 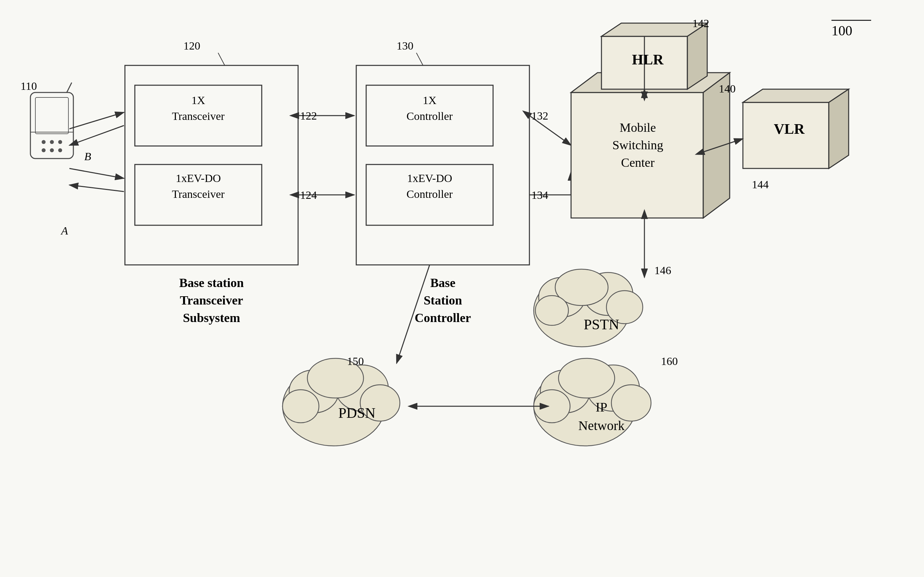 I want to click on label-110: 110, so click(x=29, y=86).